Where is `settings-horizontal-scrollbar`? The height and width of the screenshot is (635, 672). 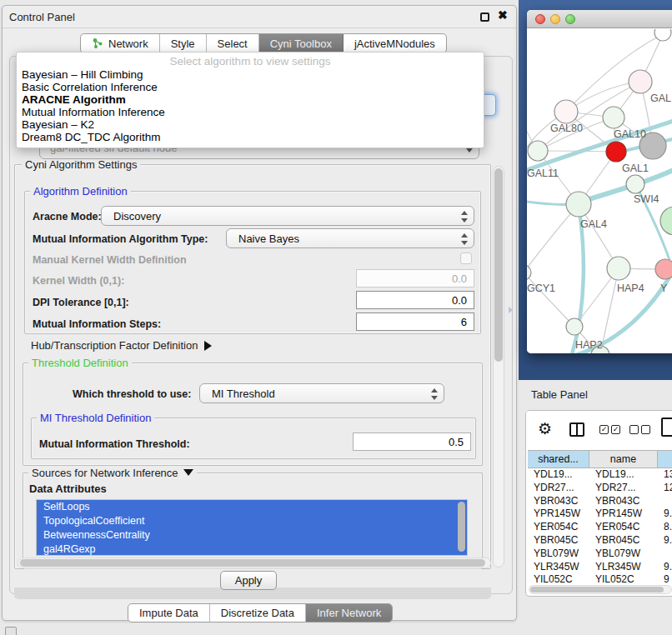 settings-horizontal-scrollbar is located at coordinates (254, 563).